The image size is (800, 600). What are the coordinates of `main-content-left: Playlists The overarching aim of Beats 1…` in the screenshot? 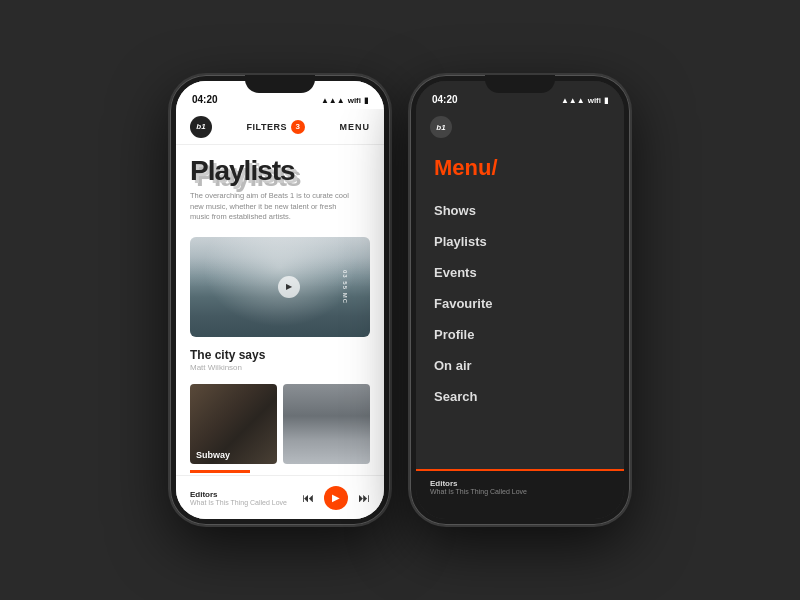 It's located at (280, 310).